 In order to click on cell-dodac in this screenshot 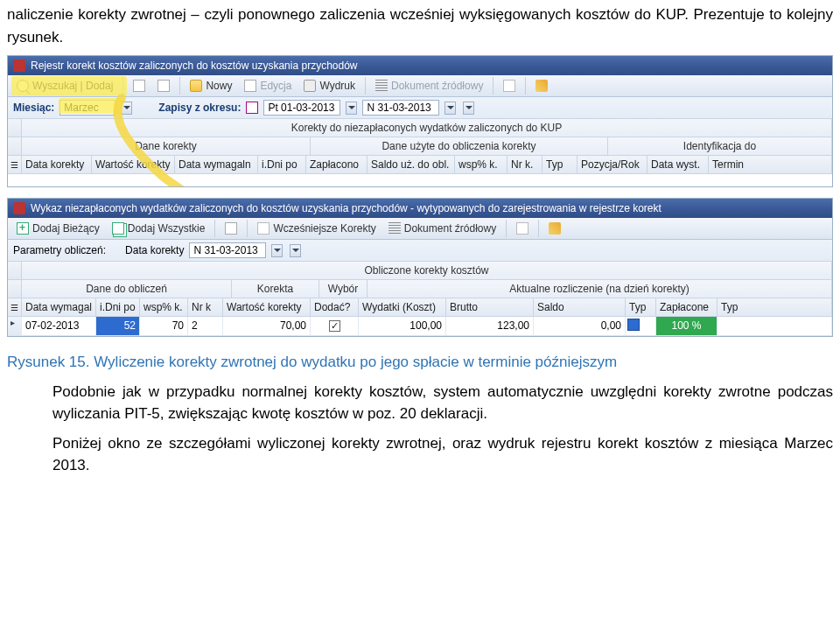, I will do `click(334, 326)`.